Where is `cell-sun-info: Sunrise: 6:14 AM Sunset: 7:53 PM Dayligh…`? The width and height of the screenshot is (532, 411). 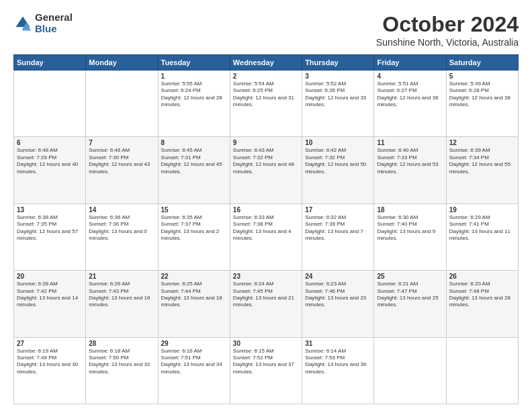
cell-sun-info: Sunrise: 6:14 AM Sunset: 7:53 PM Dayligh… is located at coordinates (338, 362).